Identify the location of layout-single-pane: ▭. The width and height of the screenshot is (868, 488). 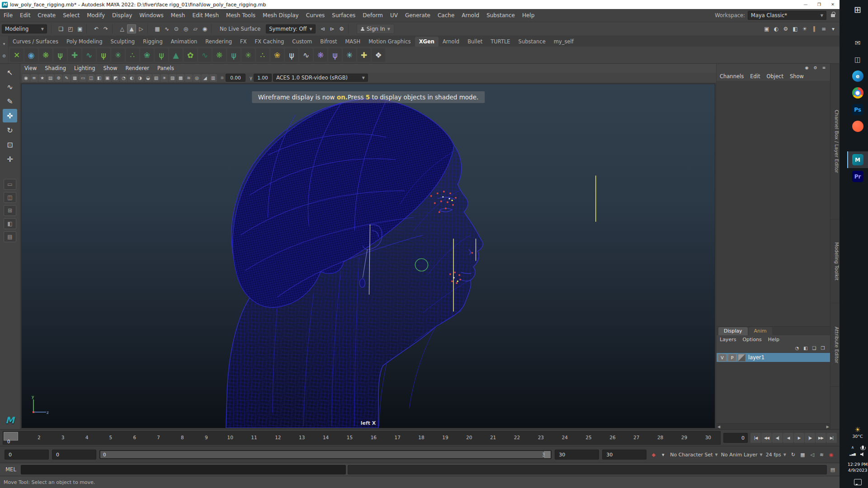
(10, 184).